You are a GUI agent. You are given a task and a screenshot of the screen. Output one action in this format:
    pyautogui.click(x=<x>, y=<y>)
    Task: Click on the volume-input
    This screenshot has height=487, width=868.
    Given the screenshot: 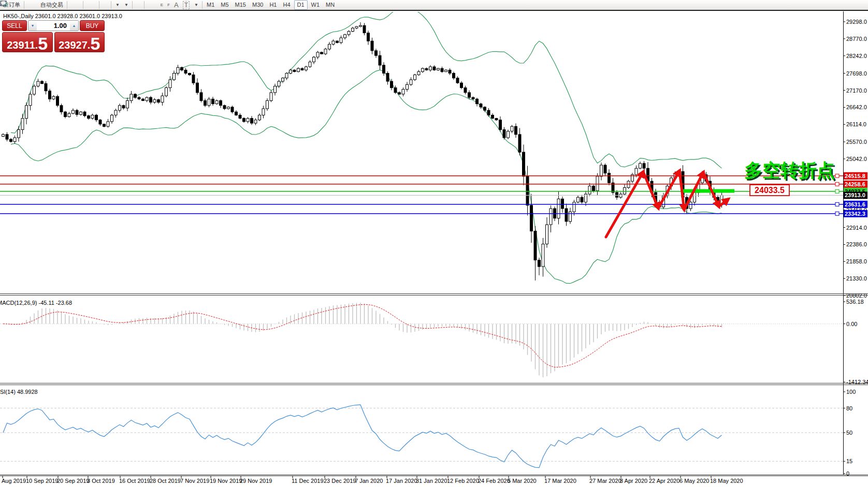 What is the action you would take?
    pyautogui.click(x=52, y=26)
    